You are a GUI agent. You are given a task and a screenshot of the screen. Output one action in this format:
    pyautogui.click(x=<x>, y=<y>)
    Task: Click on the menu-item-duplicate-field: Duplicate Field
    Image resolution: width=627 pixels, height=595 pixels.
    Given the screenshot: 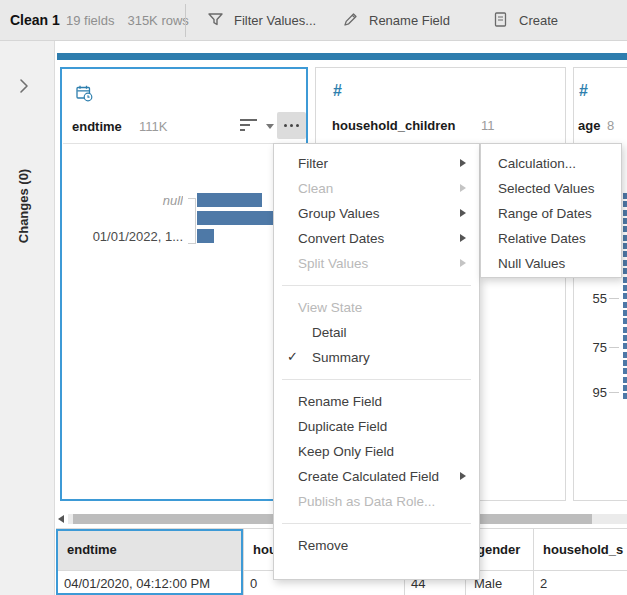 What is the action you would take?
    pyautogui.click(x=376, y=426)
    